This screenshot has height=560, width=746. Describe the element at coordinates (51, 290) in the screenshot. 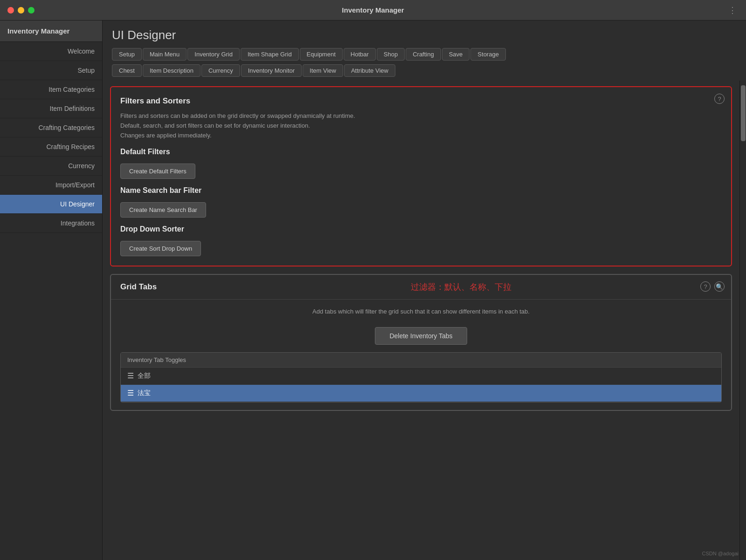

I see `sidebar: Inventory Manager Welcome Setup Item Cat…` at that location.